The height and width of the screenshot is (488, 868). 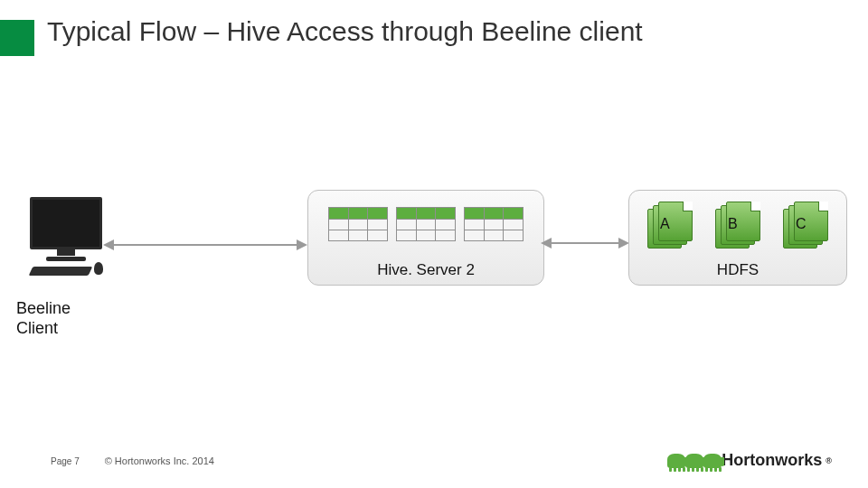 What do you see at coordinates (66, 258) in the screenshot?
I see `monitor-stand` at bounding box center [66, 258].